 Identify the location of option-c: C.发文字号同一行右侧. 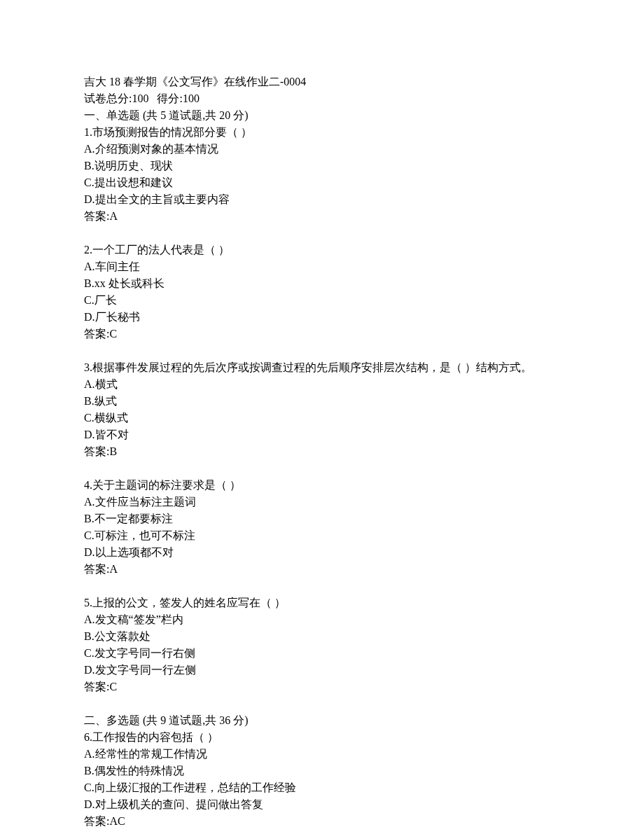
(322, 653).